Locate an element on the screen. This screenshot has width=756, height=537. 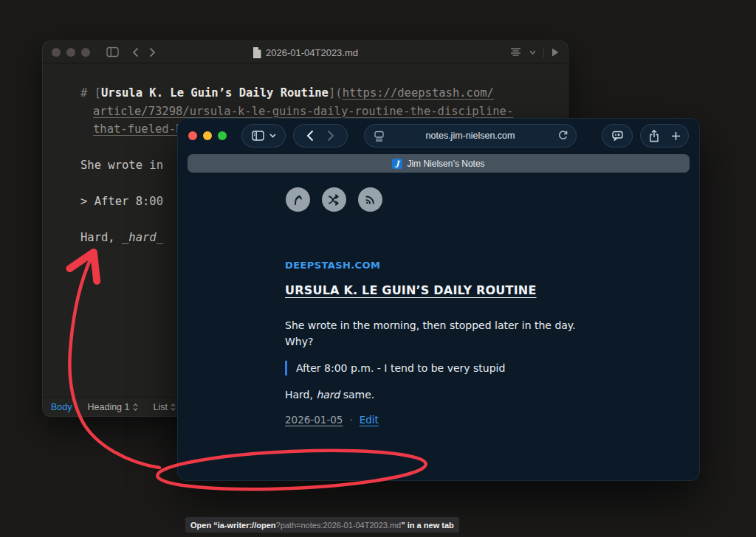
extension-icon is located at coordinates (617, 136).